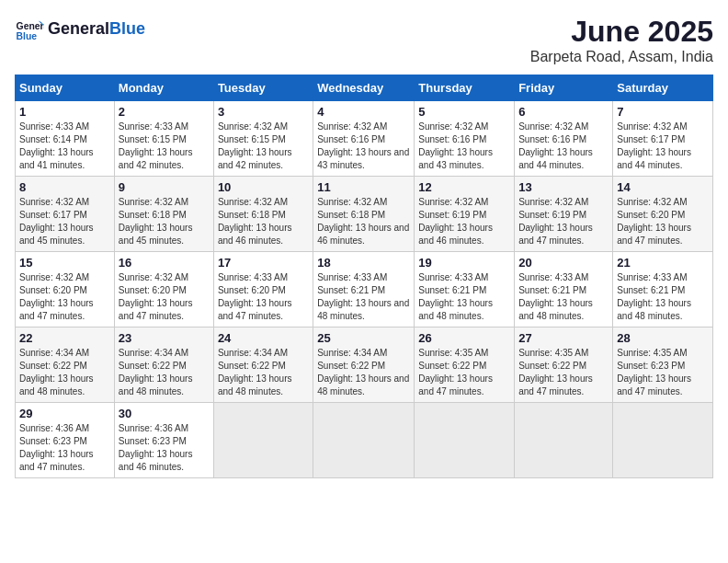 The image size is (728, 563). Describe the element at coordinates (164, 414) in the screenshot. I see `day-number: 30` at that location.